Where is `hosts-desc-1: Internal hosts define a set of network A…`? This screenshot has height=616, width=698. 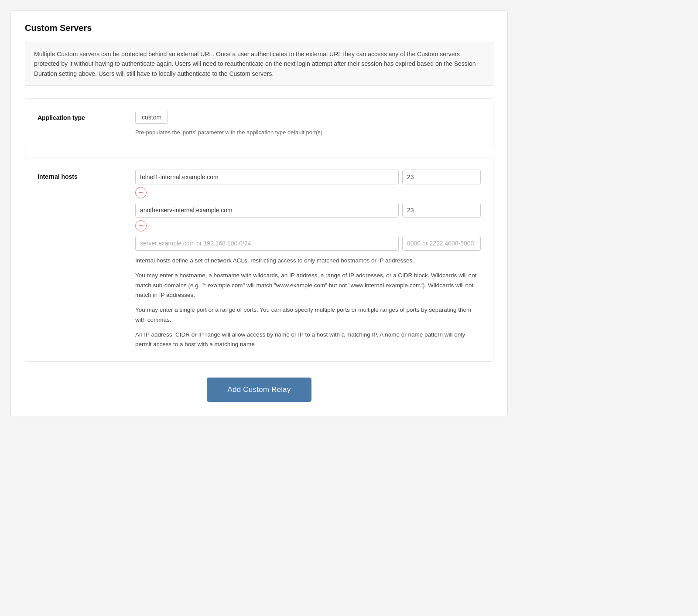 hosts-desc-1: Internal hosts define a set of network A… is located at coordinates (308, 261).